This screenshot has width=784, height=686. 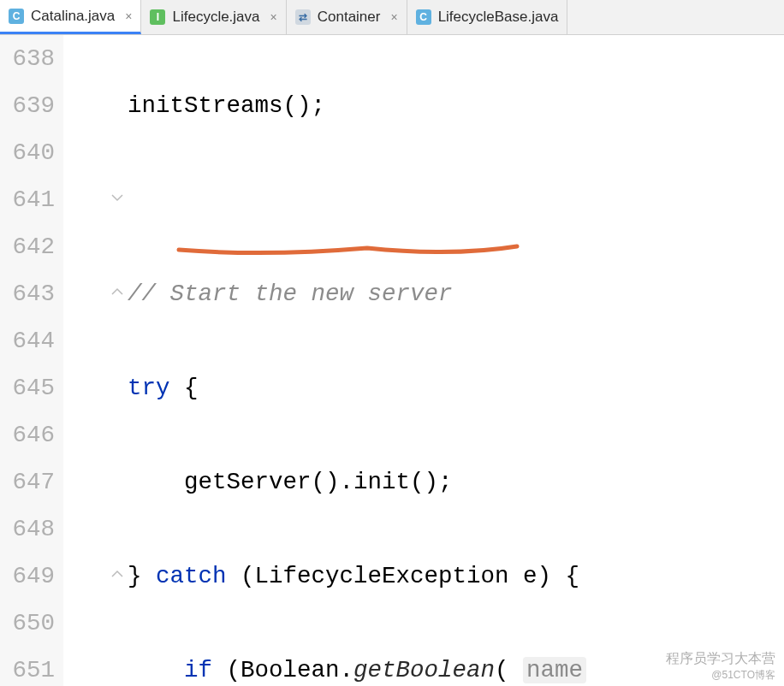 What do you see at coordinates (290, 482) in the screenshot?
I see `code-text: getServer().init();` at bounding box center [290, 482].